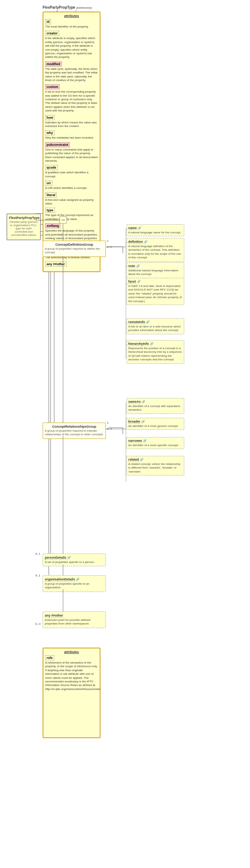 The image size is (250, 868). I want to click on sequence-box: ···, so click(63, 220).